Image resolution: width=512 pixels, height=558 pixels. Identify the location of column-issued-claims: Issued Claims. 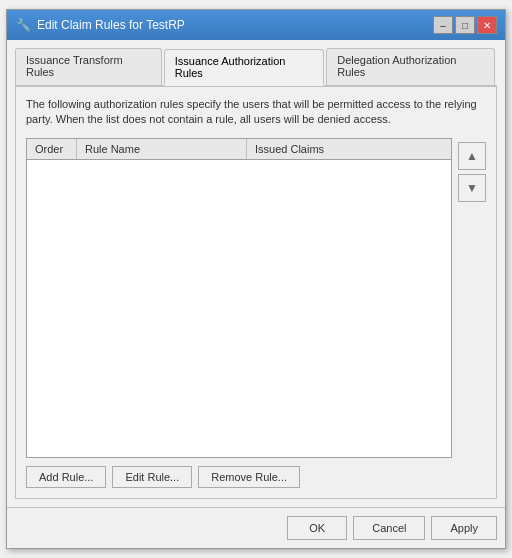
(349, 149).